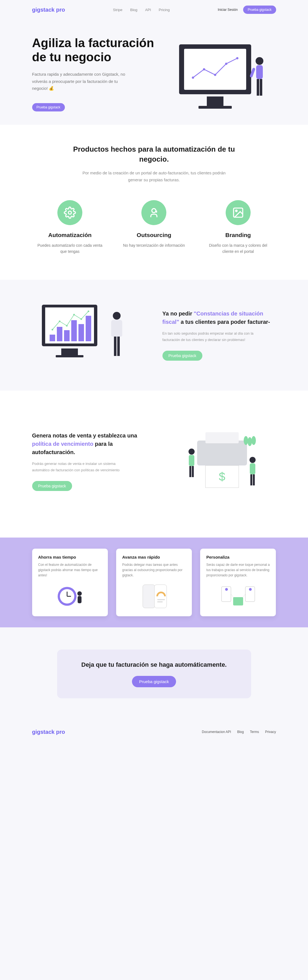 The image size is (308, 980). Describe the element at coordinates (49, 732) in the screenshot. I see `footer-logo: gigstack pro` at that location.